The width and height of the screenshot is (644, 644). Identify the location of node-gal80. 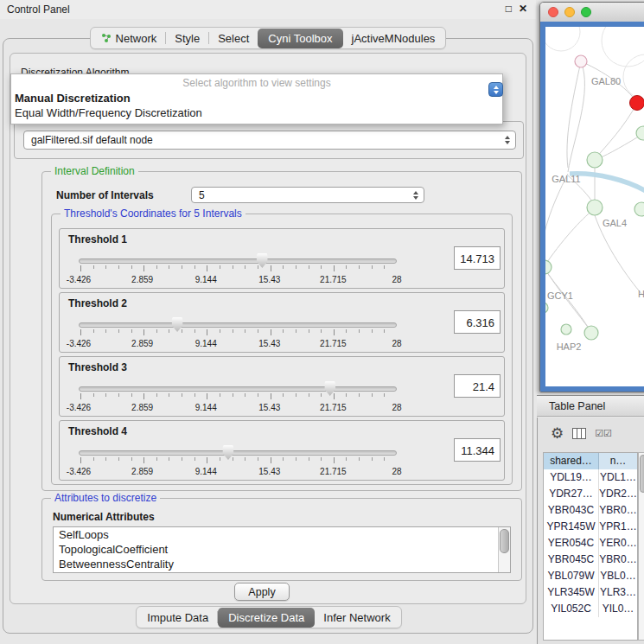
(581, 61).